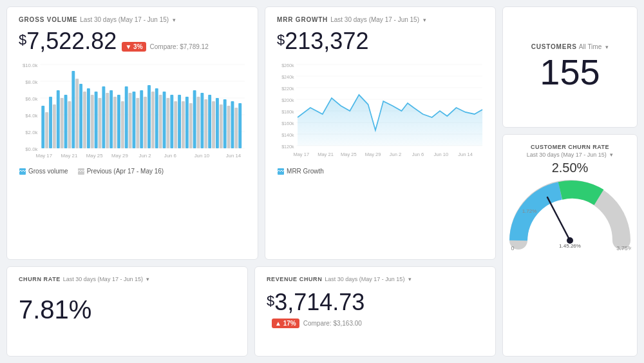 This screenshot has width=644, height=363. Describe the element at coordinates (31, 83) in the screenshot. I see `svg-text: $8.0k` at that location.